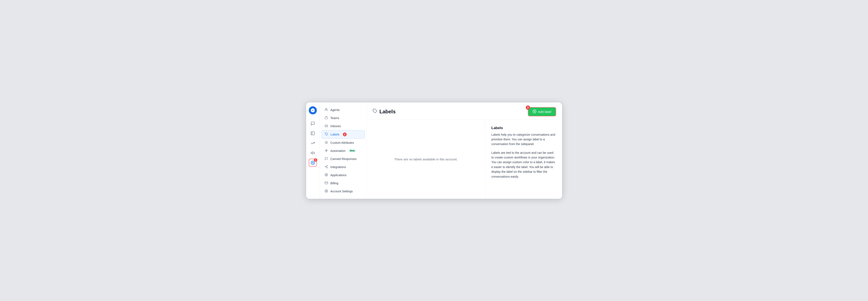  Describe the element at coordinates (375, 112) in the screenshot. I see `page-title-icon` at that location.